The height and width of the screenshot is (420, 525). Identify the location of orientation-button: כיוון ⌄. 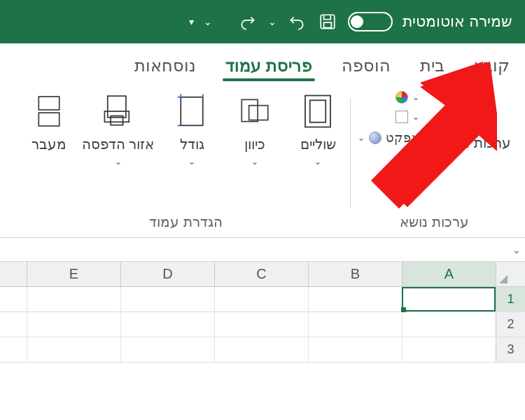
(255, 129).